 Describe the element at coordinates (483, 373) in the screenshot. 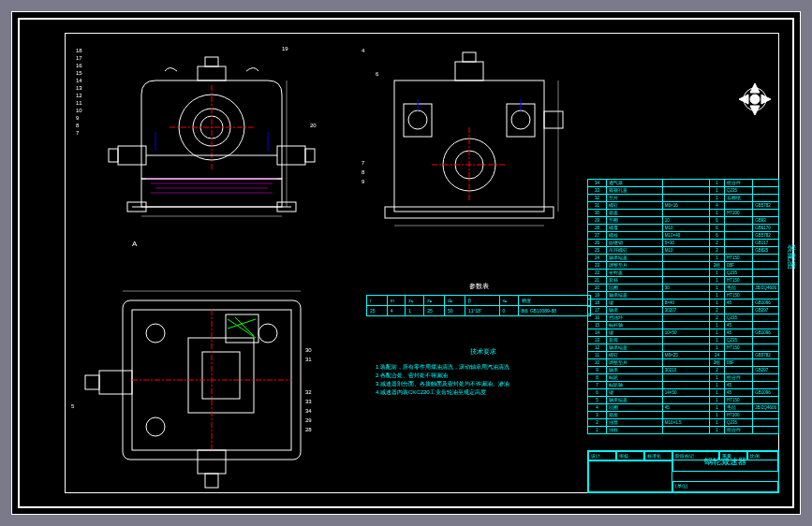

I see `technical-notes: 技术要求 1.装配前，所有零件用煤油清洗，滚动轴承用汽油清洗2.各配合处、密封处…` at that location.